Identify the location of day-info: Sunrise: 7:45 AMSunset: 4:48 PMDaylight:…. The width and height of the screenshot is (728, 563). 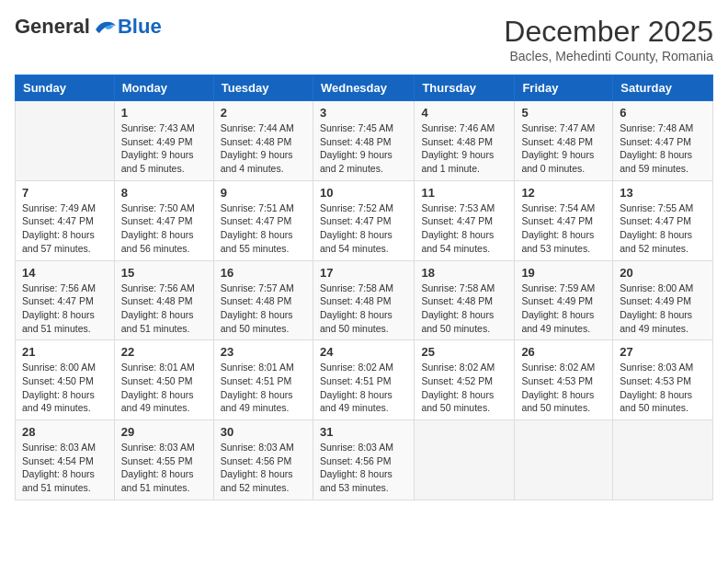
(364, 149).